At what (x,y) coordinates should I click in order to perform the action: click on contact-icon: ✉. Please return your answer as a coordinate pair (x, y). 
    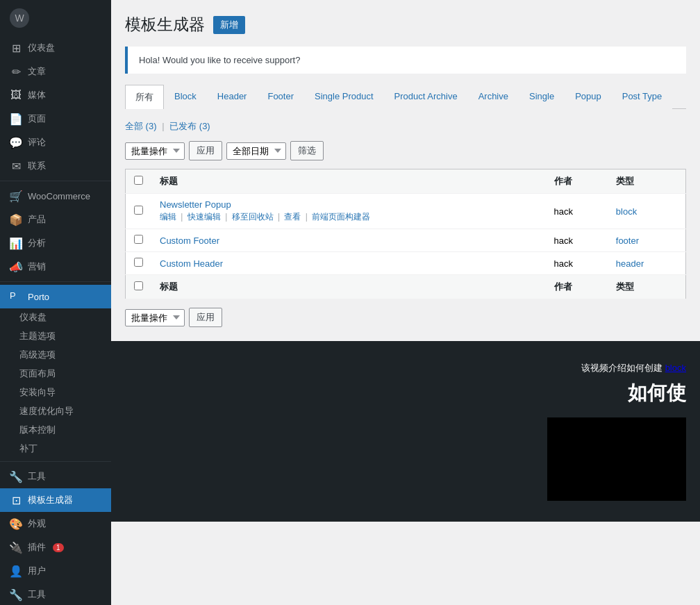
    Looking at the image, I should click on (16, 166).